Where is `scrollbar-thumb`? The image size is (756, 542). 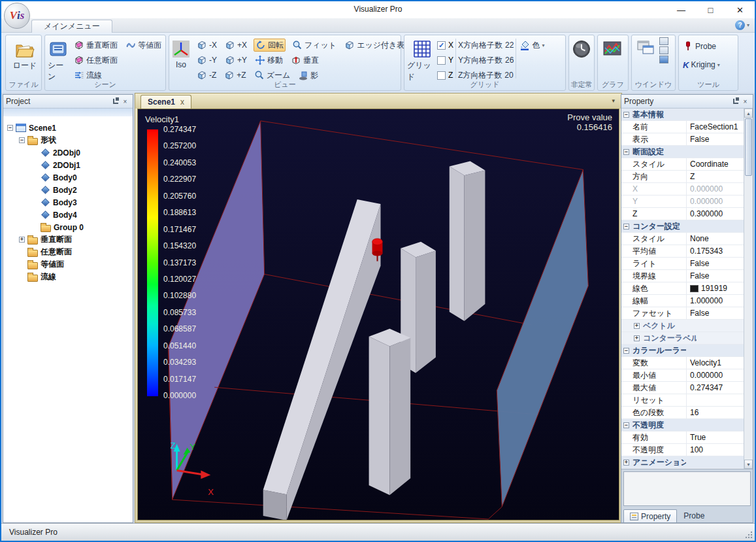
scrollbar-thumb is located at coordinates (749, 147).